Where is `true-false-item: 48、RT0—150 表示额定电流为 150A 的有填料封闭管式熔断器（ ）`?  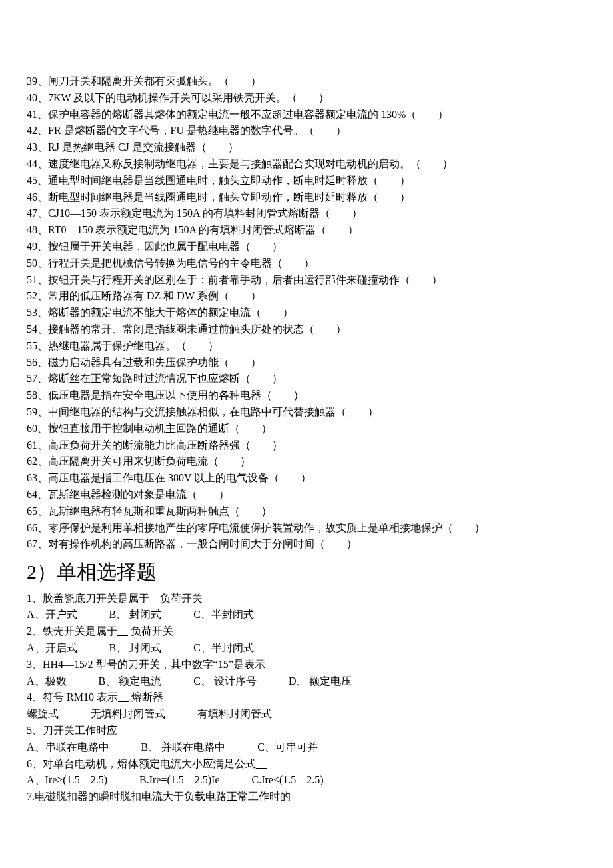 true-false-item: 48、RT0—150 表示额定电流为 150A 的有填料封闭管式熔断器（ ） is located at coordinates (306, 231).